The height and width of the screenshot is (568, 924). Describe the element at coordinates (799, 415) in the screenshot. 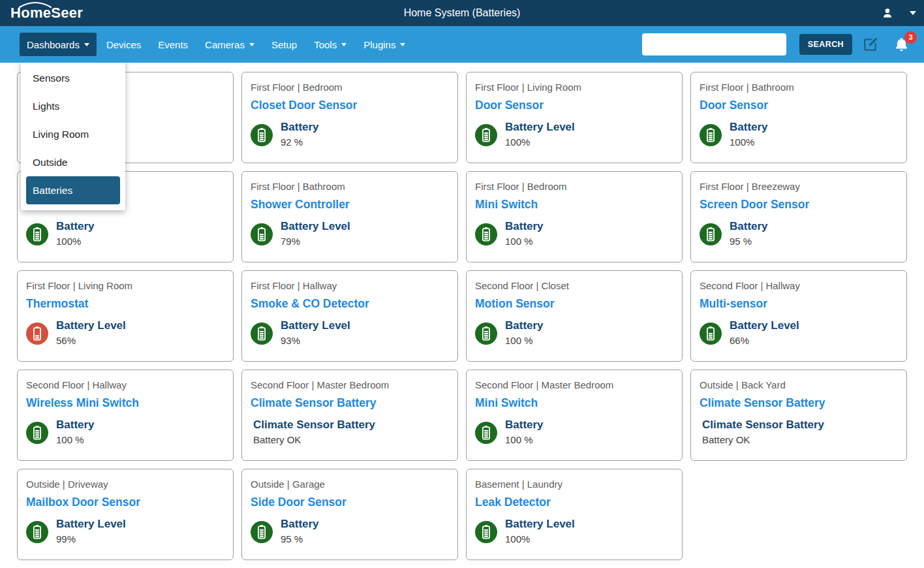

I see `device-card: Outside | Back Yard Climate Sensor Batte…` at that location.